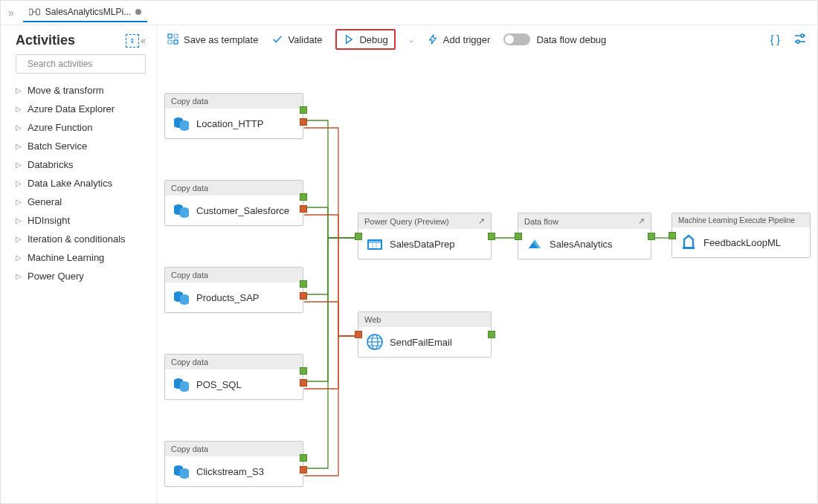 This screenshot has width=818, height=504. What do you see at coordinates (80, 257) in the screenshot?
I see `category-item: ▷Machine Learning` at bounding box center [80, 257].